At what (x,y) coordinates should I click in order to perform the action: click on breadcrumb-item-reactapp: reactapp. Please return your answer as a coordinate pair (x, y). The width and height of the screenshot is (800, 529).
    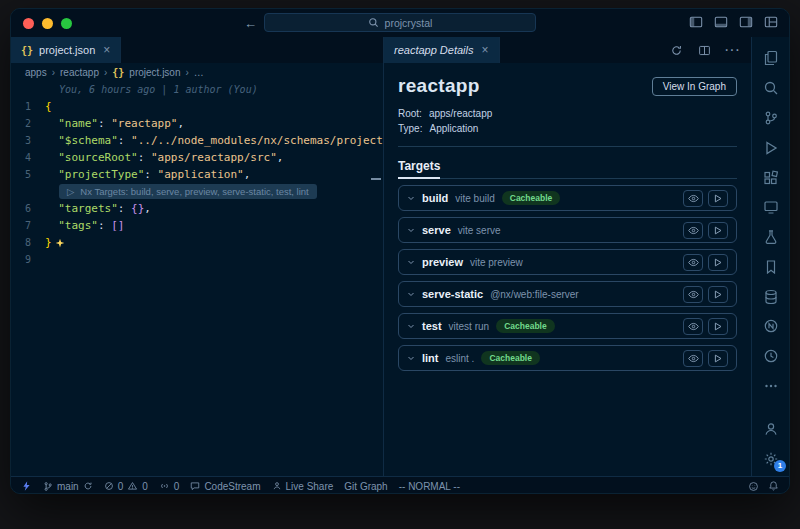
    Looking at the image, I should click on (80, 72).